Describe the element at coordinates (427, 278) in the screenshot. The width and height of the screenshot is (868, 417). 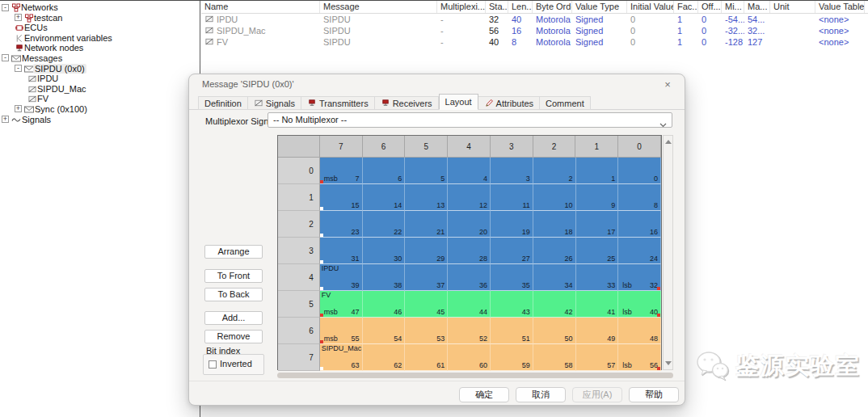
I see `bit-cell: 37` at that location.